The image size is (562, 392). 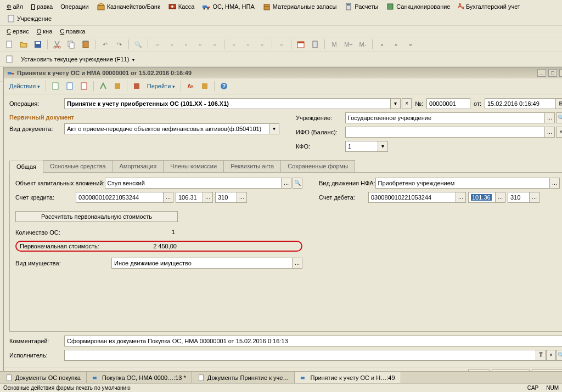 What do you see at coordinates (139, 377) in the screenshot?
I see `window-tab: Покупка ОС, НМА 0000…:13 *` at bounding box center [139, 377].